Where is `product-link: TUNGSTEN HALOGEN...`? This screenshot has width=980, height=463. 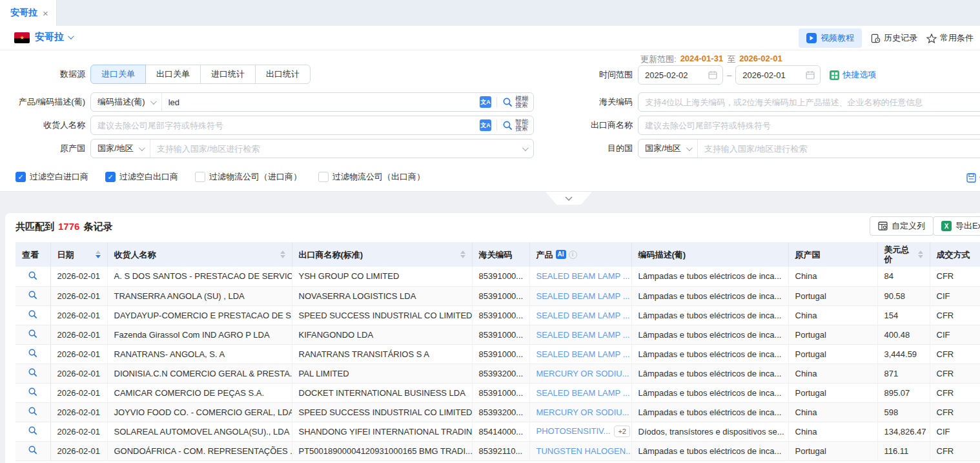 product-link: TUNGSTEN HALOGEN... is located at coordinates (584, 451).